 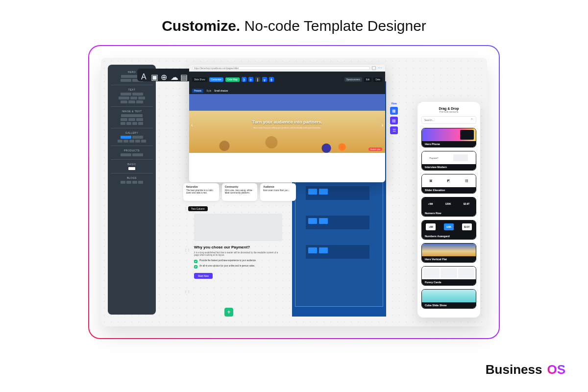 What do you see at coordinates (449, 167) in the screenshot?
I see `prebuilt-label: Interview Modern` at bounding box center [449, 167].